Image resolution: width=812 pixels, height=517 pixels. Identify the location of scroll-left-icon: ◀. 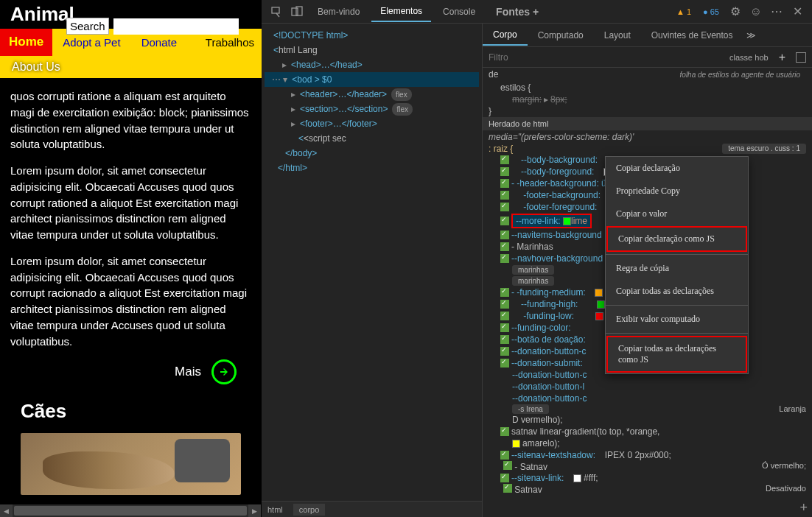
(6, 511).